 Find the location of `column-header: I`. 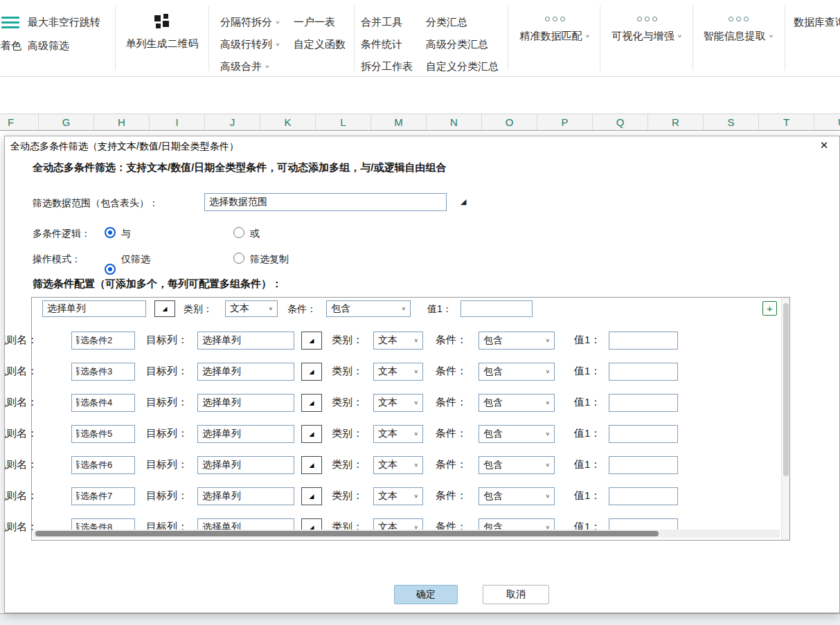

column-header: I is located at coordinates (177, 123).